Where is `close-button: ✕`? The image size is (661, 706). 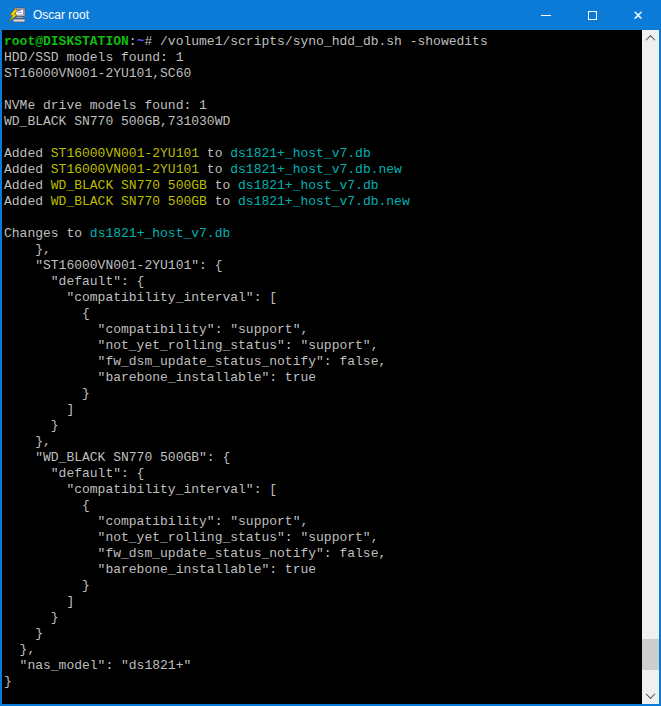 close-button: ✕ is located at coordinates (638, 15).